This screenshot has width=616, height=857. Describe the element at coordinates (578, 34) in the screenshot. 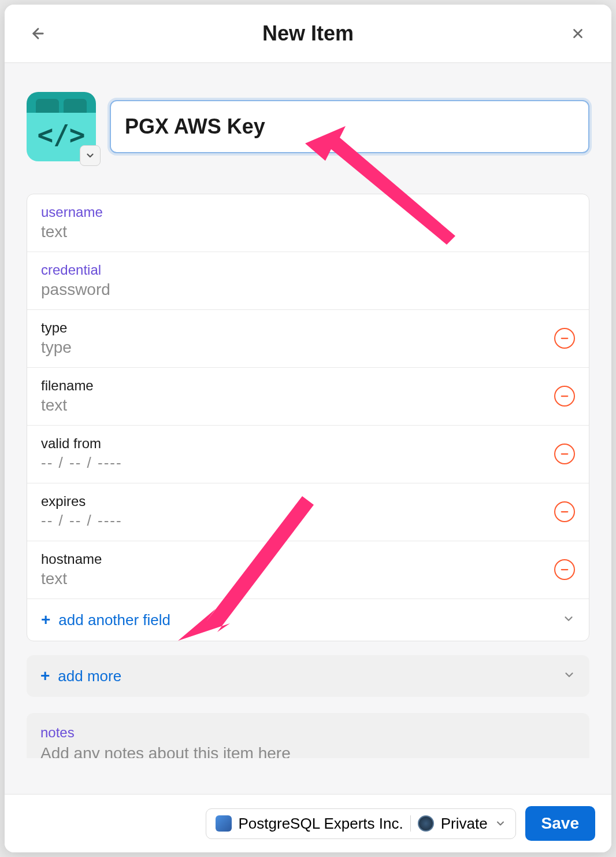

I see `close-icon` at that location.